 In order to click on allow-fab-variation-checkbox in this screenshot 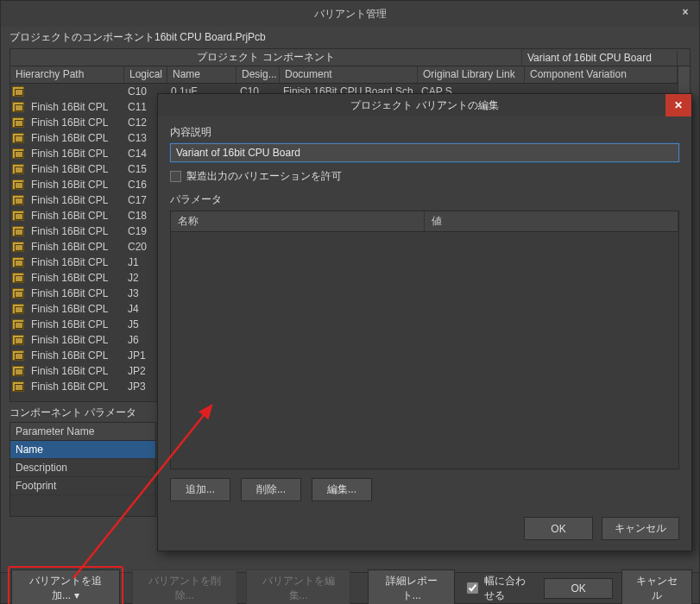, I will do `click(176, 176)`.